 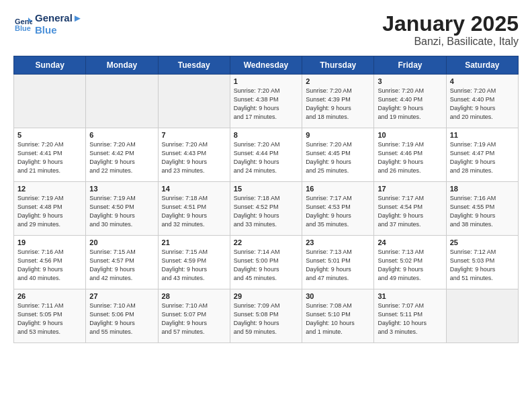 I want to click on cell-date-number: 9, so click(x=338, y=135).